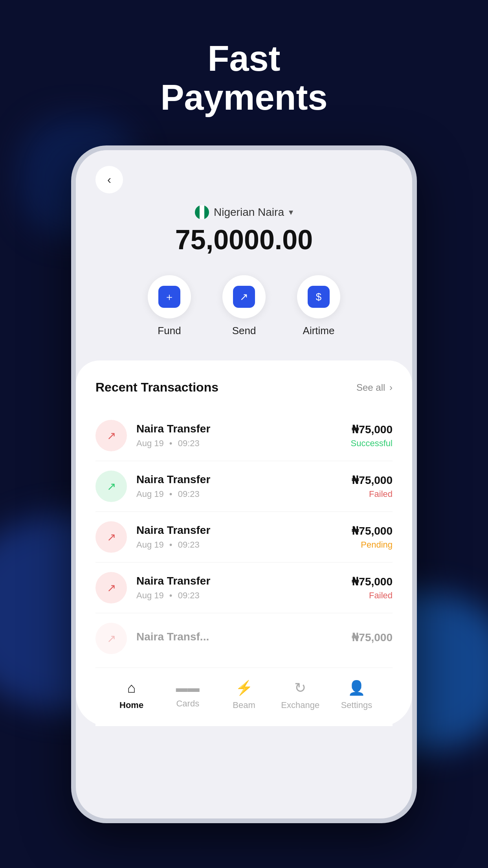 The width and height of the screenshot is (488, 868). I want to click on fund-circle: ＋, so click(169, 297).